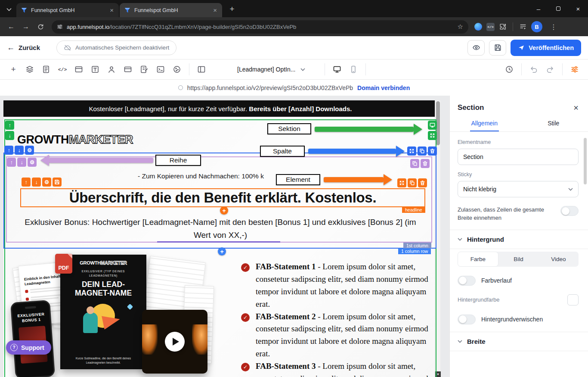 The width and height of the screenshot is (588, 377). I want to click on bg-tab-video: Video, so click(559, 259).